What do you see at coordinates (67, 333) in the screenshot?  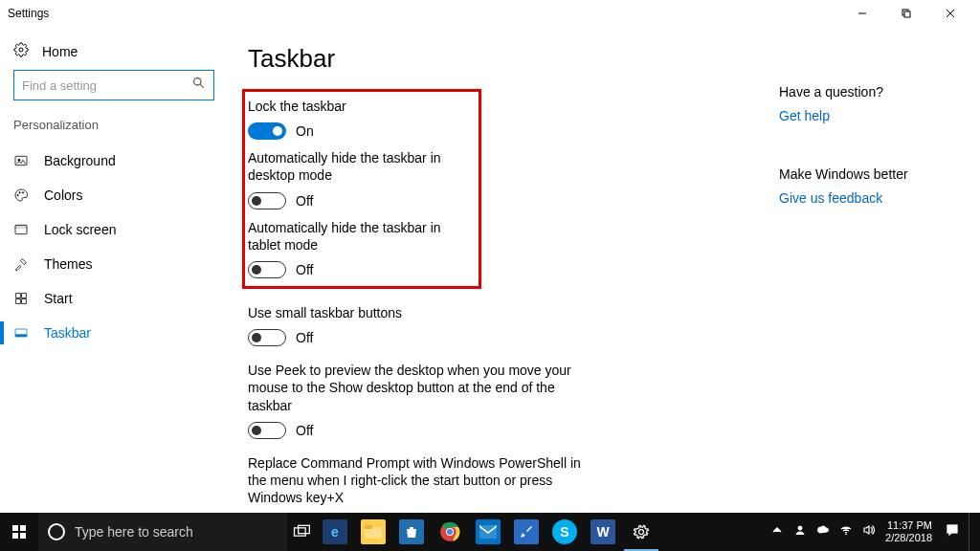 I see `sidebar-item-label: Taskbar` at bounding box center [67, 333].